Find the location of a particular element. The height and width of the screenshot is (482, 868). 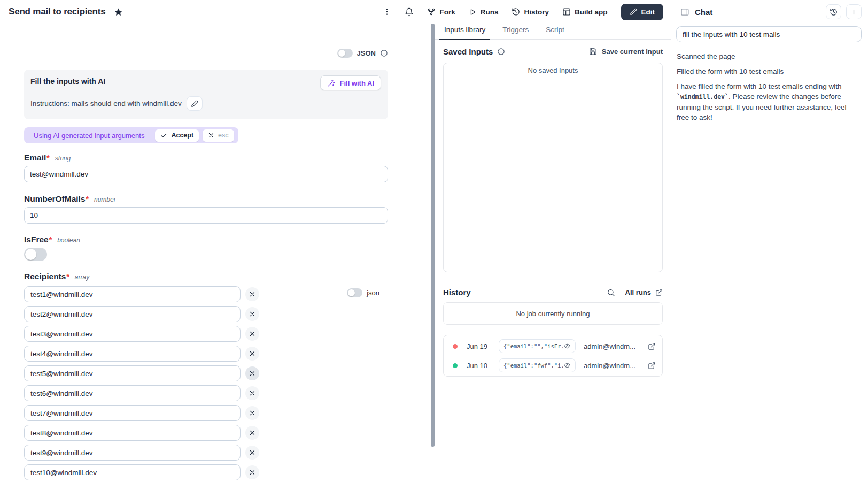

status-error-dot is located at coordinates (455, 347).